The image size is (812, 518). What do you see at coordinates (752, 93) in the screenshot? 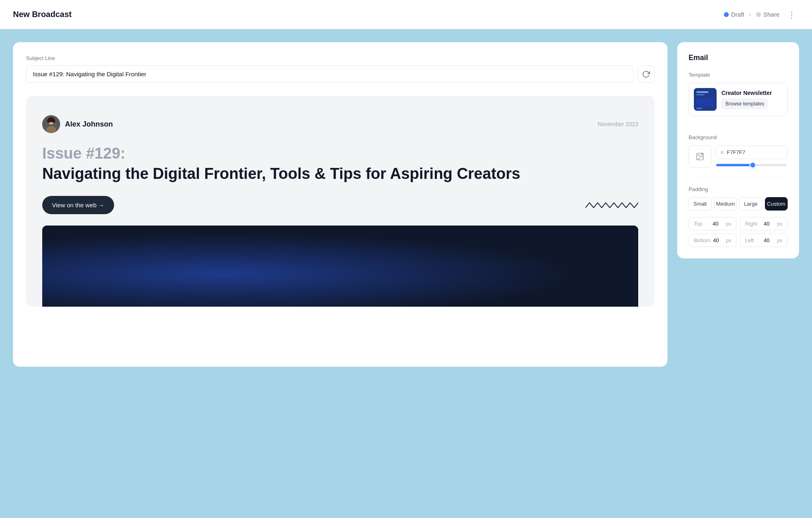
I see `template-name: Creator Newsletter` at bounding box center [752, 93].